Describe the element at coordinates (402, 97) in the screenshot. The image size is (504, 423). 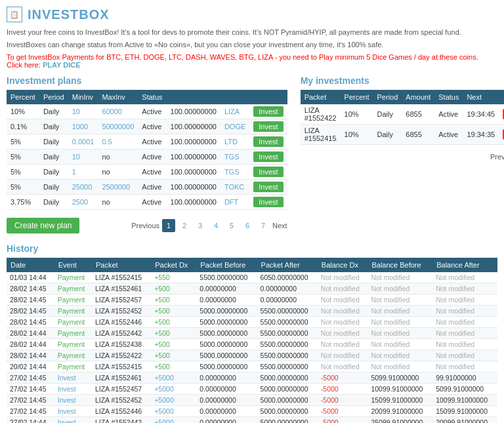
I see `my-investments-header: Packet Percent Period Amount Status Next` at that location.